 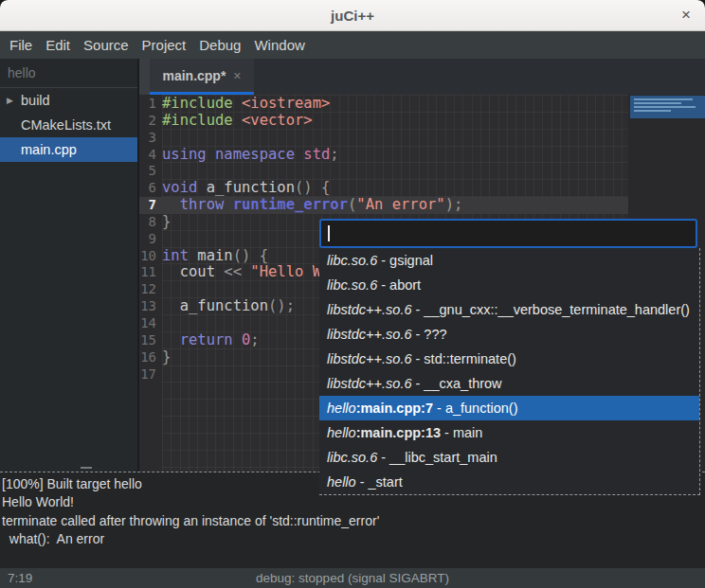 What do you see at coordinates (151, 138) in the screenshot?
I see `line-number: 3` at bounding box center [151, 138].